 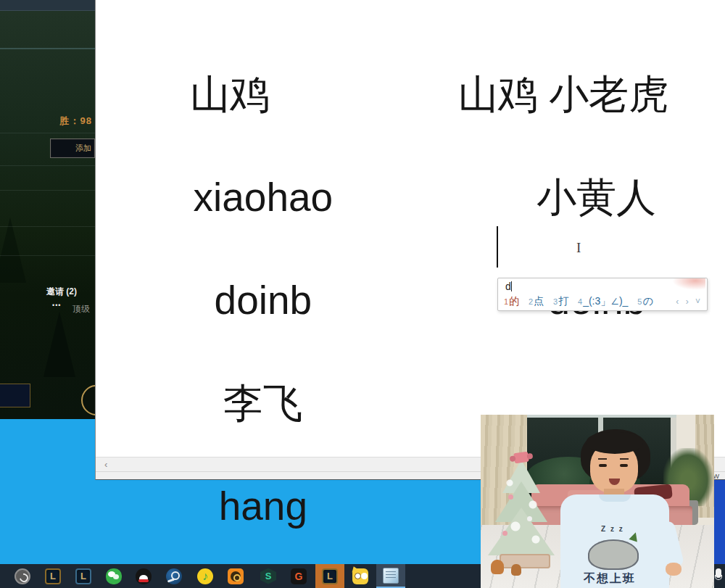 I want to click on text-caret, so click(x=497, y=247).